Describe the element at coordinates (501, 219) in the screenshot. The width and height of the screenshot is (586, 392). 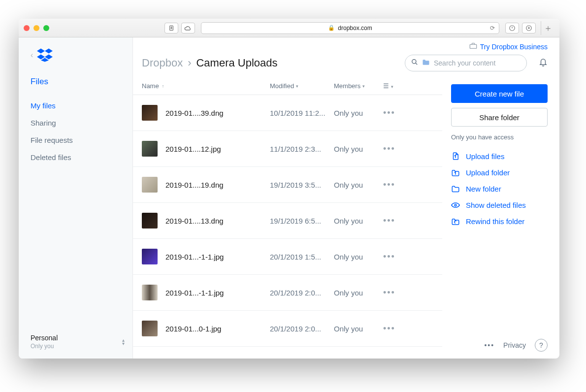
I see `actions-panel: Create new file Share folder Only you ha…` at that location.